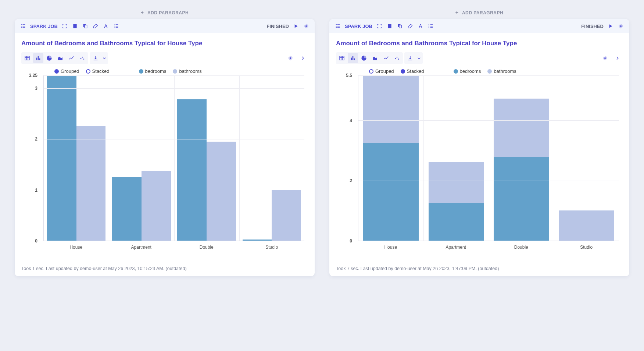  What do you see at coordinates (55, 58) in the screenshot?
I see `chart-type-group` at bounding box center [55, 58].